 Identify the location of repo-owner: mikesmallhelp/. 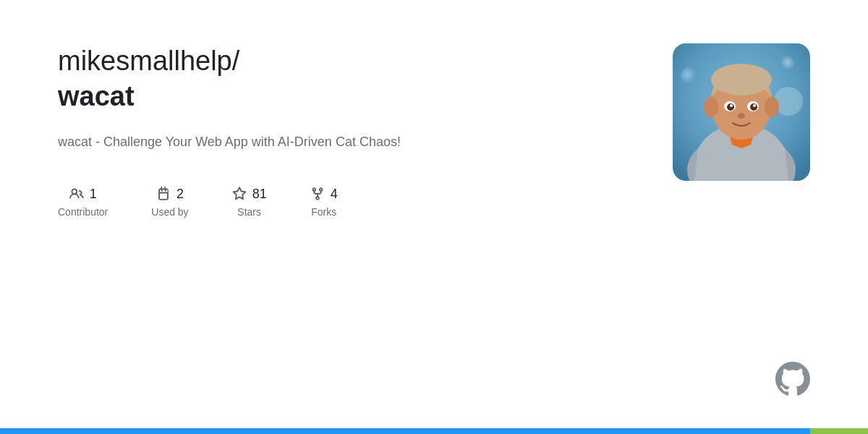
(149, 61).